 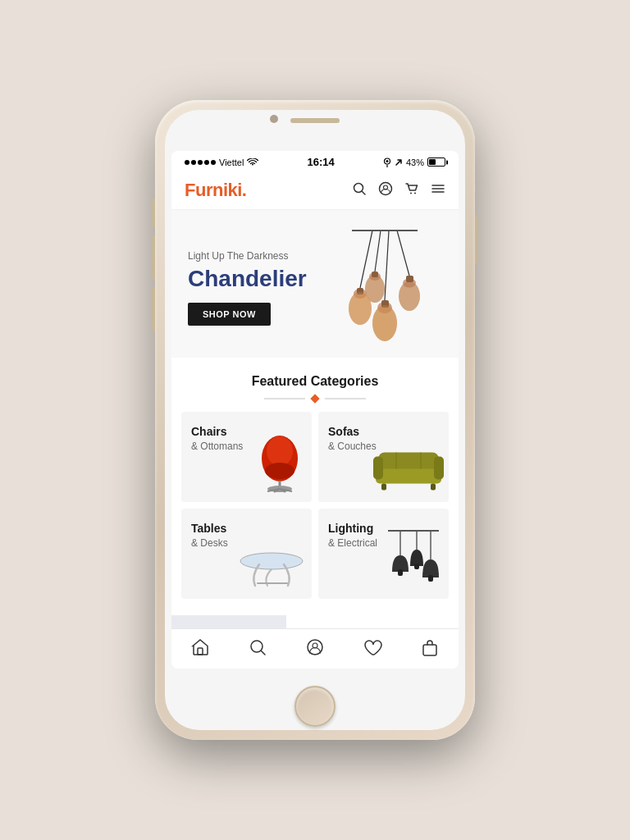 I want to click on sofa-illustration, so click(x=409, y=467).